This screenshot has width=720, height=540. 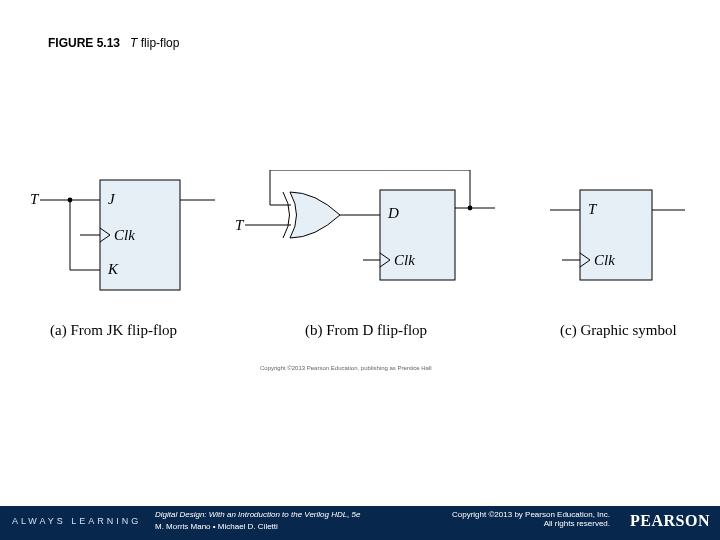 What do you see at coordinates (531, 519) in the screenshot?
I see `footer-copyright: Copyright ©2013 by Pearson Education, In…` at bounding box center [531, 519].